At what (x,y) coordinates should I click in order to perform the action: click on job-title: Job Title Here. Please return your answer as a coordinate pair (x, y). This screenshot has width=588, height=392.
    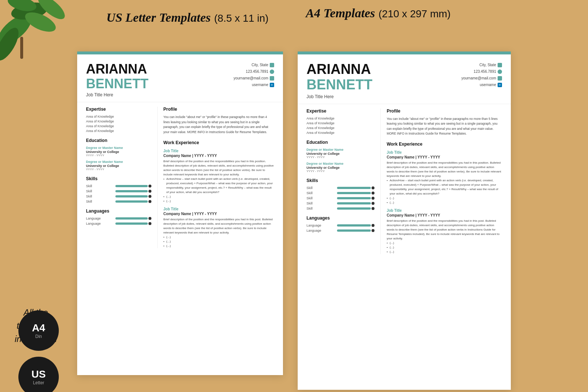
    Looking at the image, I should click on (117, 95).